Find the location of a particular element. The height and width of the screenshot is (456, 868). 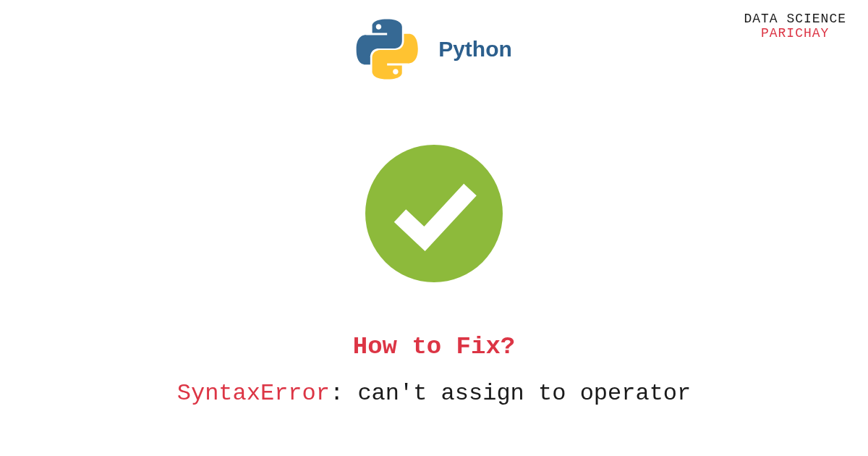

python-logo-icon is located at coordinates (387, 49).